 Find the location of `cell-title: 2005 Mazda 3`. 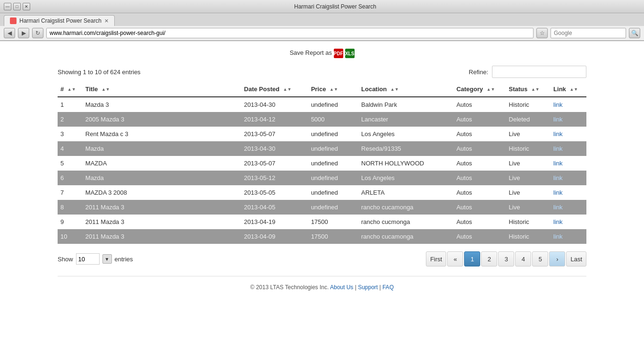

cell-title: 2005 Mazda 3 is located at coordinates (162, 119).